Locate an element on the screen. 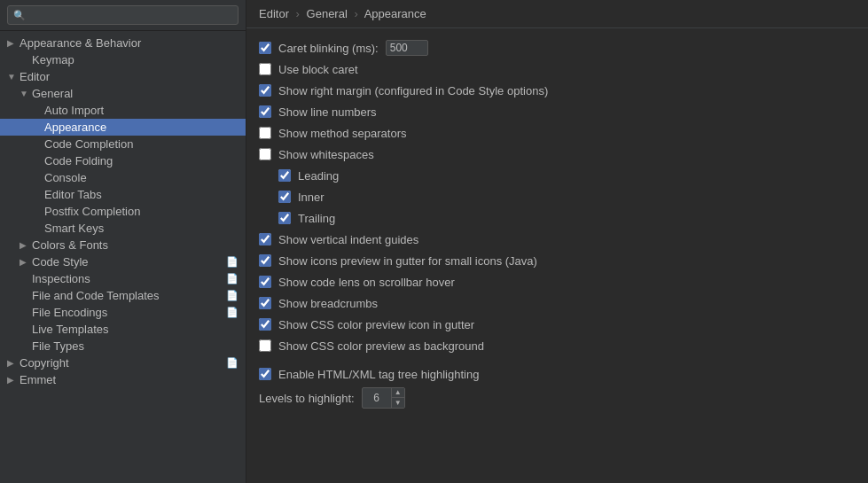 The height and width of the screenshot is (483, 868). option-label-show-whitespaces: Show whitespaces is located at coordinates (326, 154).